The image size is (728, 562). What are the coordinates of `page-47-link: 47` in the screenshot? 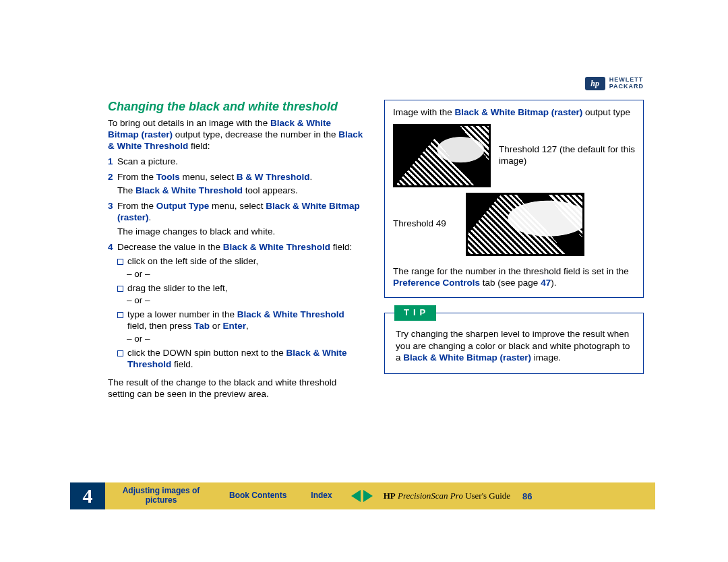 It's located at (546, 283).